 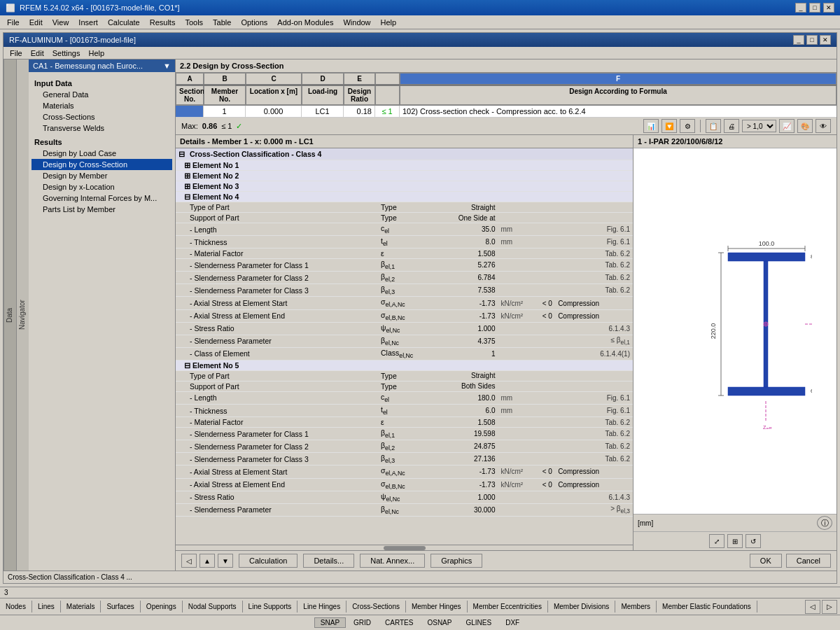 What do you see at coordinates (508, 606) in the screenshot?
I see `tab-member-eccentricities: Member Eccentricities` at bounding box center [508, 606].